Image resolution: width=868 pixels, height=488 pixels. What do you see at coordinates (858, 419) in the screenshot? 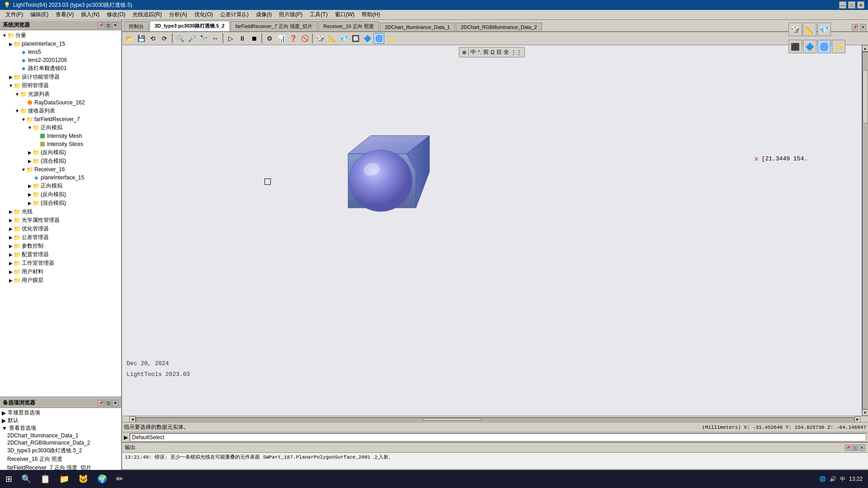
I see `scroll-right: ►` at bounding box center [858, 419].